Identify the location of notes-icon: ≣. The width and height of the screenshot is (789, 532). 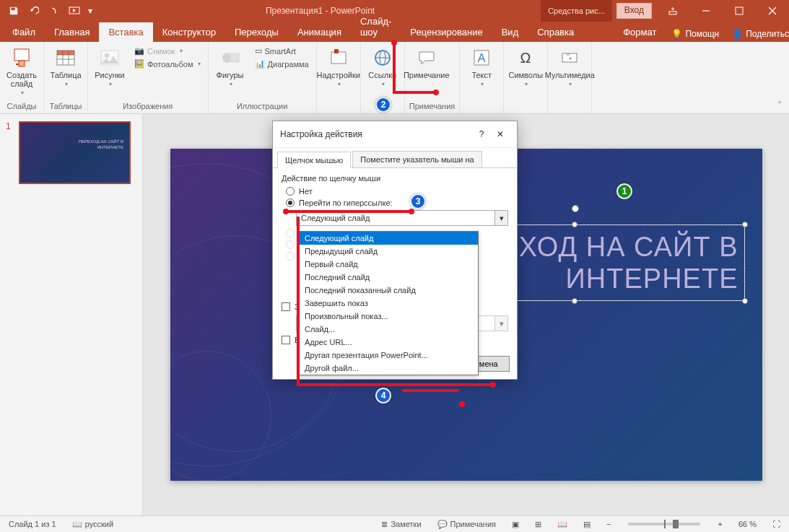
(384, 524).